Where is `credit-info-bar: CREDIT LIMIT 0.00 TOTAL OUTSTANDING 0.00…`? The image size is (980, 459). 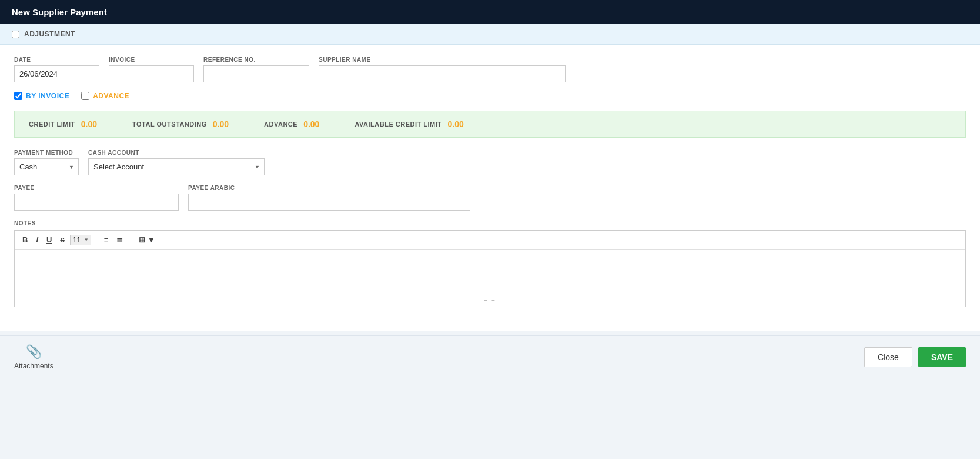
credit-info-bar: CREDIT LIMIT 0.00 TOTAL OUTSTANDING 0.00… is located at coordinates (490, 124).